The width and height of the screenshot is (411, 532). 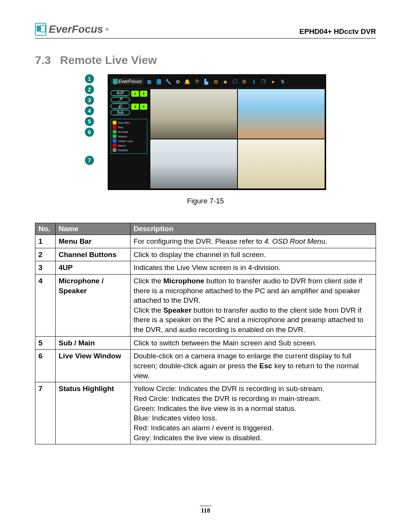 What do you see at coordinates (46, 268) in the screenshot?
I see `cell-no: 3` at bounding box center [46, 268].